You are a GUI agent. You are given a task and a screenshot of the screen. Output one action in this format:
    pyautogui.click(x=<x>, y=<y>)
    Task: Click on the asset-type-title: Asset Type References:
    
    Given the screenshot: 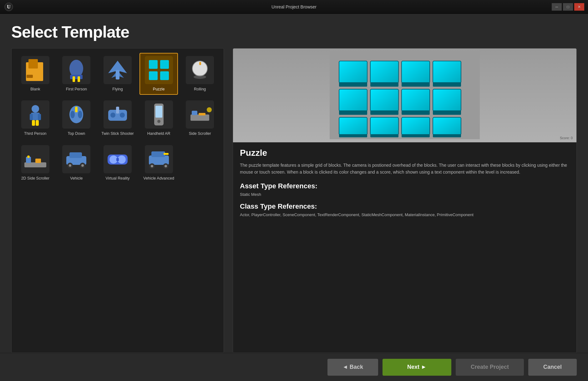 What is the action you would take?
    pyautogui.click(x=405, y=186)
    